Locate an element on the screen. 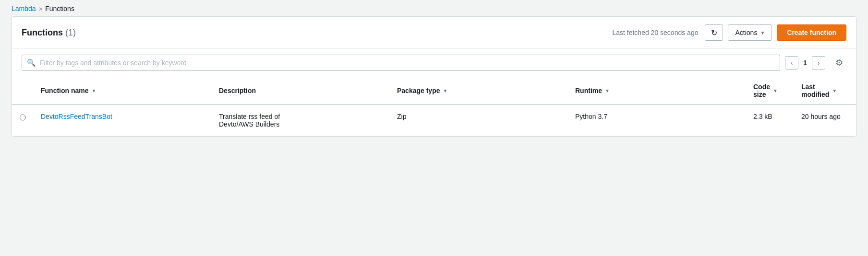 Image resolution: width=868 pixels, height=256 pixels. th-description: Description is located at coordinates (301, 91).